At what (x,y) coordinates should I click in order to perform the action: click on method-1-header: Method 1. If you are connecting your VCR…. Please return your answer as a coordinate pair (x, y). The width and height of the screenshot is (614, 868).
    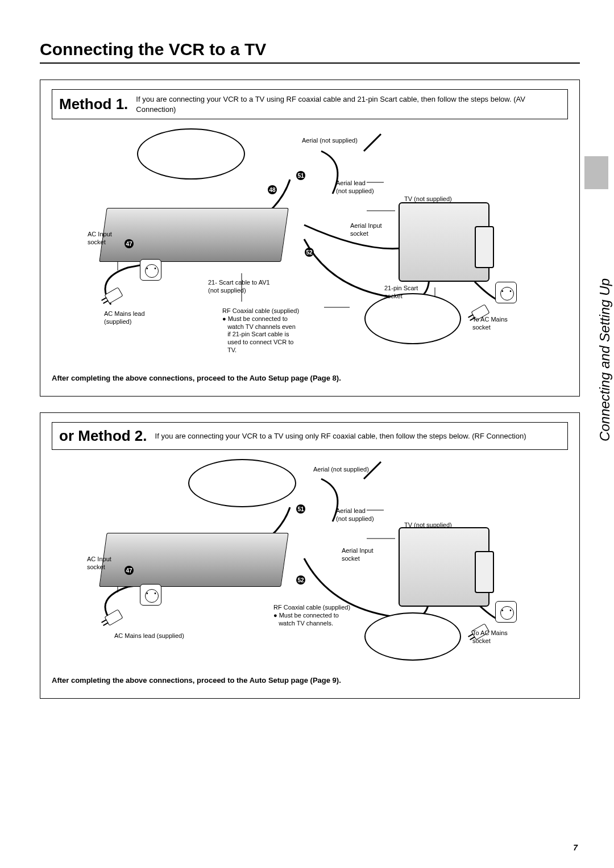
    Looking at the image, I should click on (310, 105).